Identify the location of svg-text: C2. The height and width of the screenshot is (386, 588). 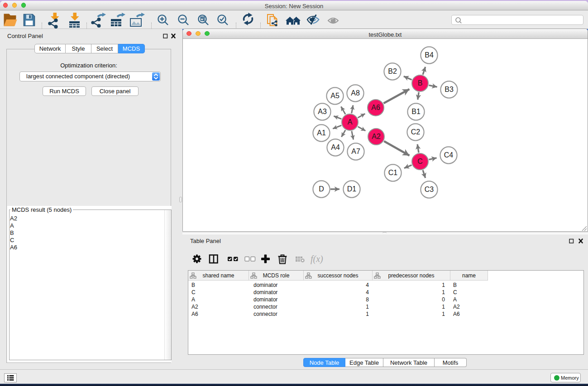
(416, 132).